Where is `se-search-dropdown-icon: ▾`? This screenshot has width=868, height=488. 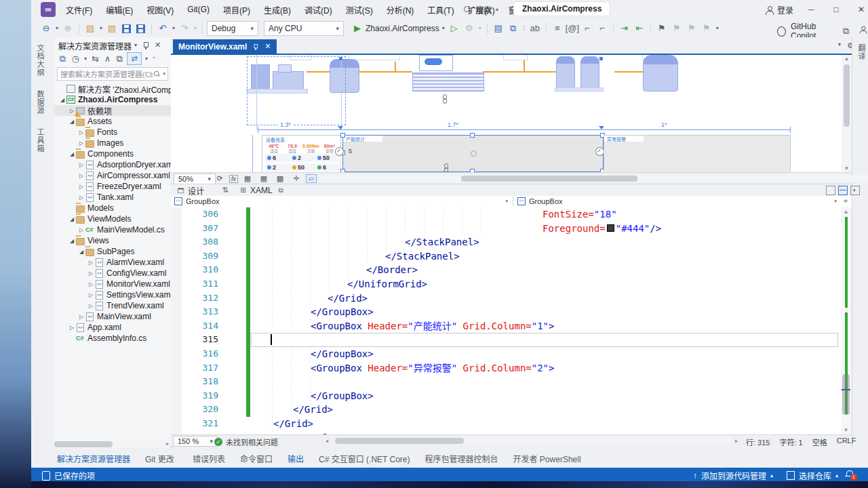
se-search-dropdown-icon: ▾ is located at coordinates (164, 74).